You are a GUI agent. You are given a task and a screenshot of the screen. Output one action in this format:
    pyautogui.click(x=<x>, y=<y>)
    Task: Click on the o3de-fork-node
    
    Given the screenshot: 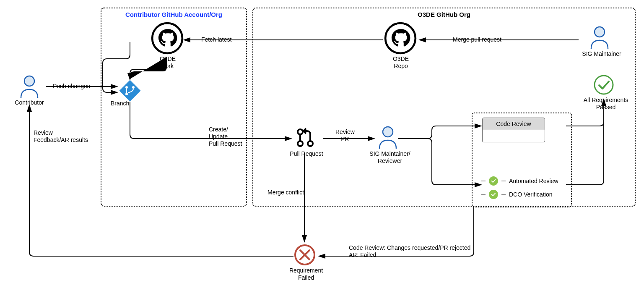 What is the action you would take?
    pyautogui.click(x=167, y=39)
    